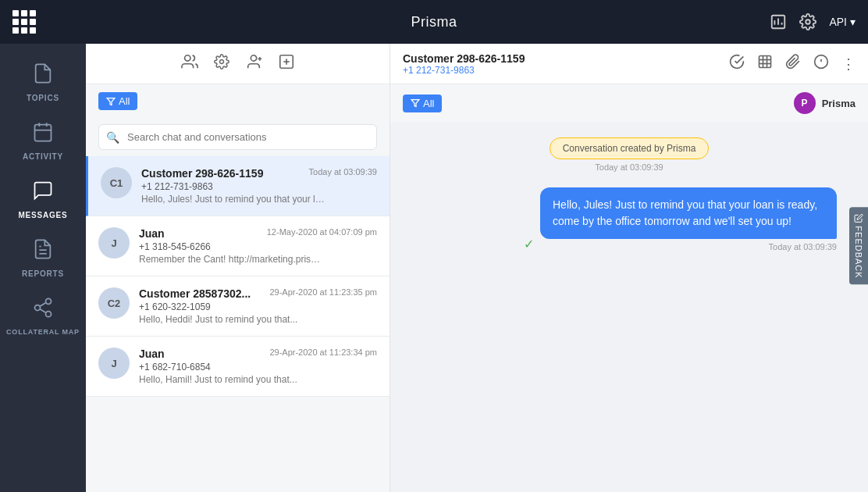  What do you see at coordinates (629, 64) in the screenshot?
I see `chat-header: Customer 298-626-1159 +1 212-731-9863 ⋮` at bounding box center [629, 64].